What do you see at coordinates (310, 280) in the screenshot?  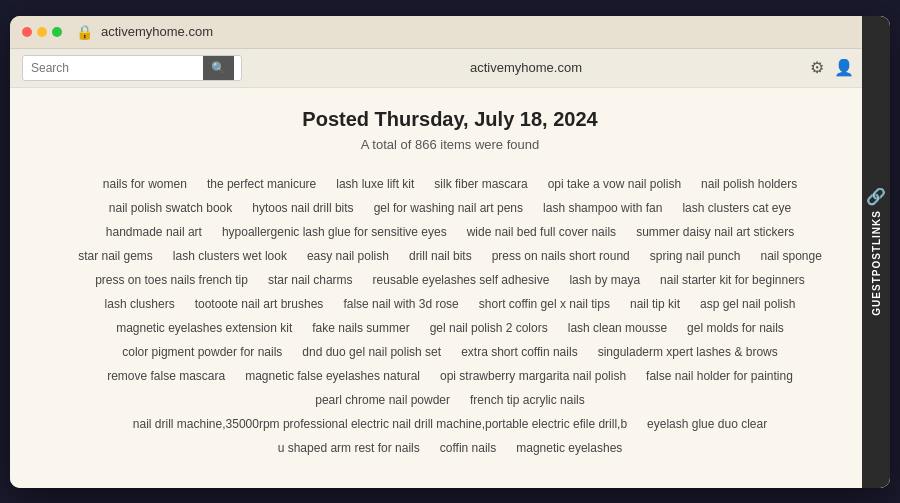 I see `tag-item: star nail charms` at bounding box center [310, 280].